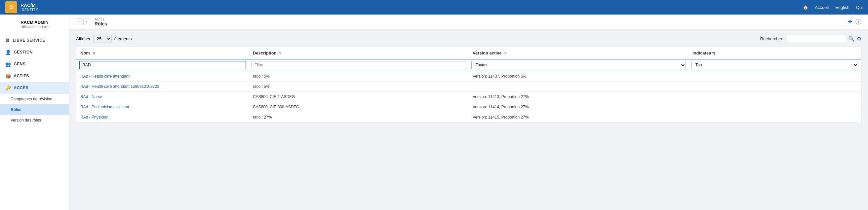 Image resolution: width=868 pixels, height=210 pixels. What do you see at coordinates (579, 65) in the screenshot?
I see `filter-version-select: Toutes` at bounding box center [579, 65].